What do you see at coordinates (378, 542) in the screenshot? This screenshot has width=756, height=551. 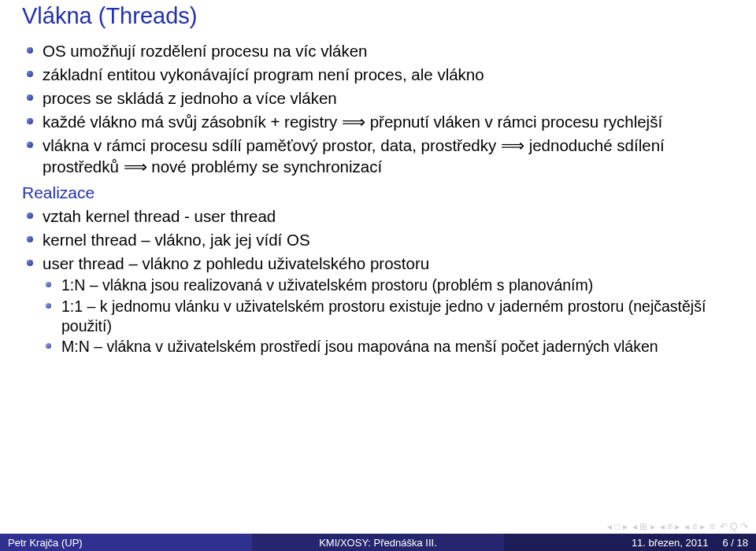 I see `footer: Petr Krajča (UP) KMI/XOSY: Přednáška III…` at bounding box center [378, 542].